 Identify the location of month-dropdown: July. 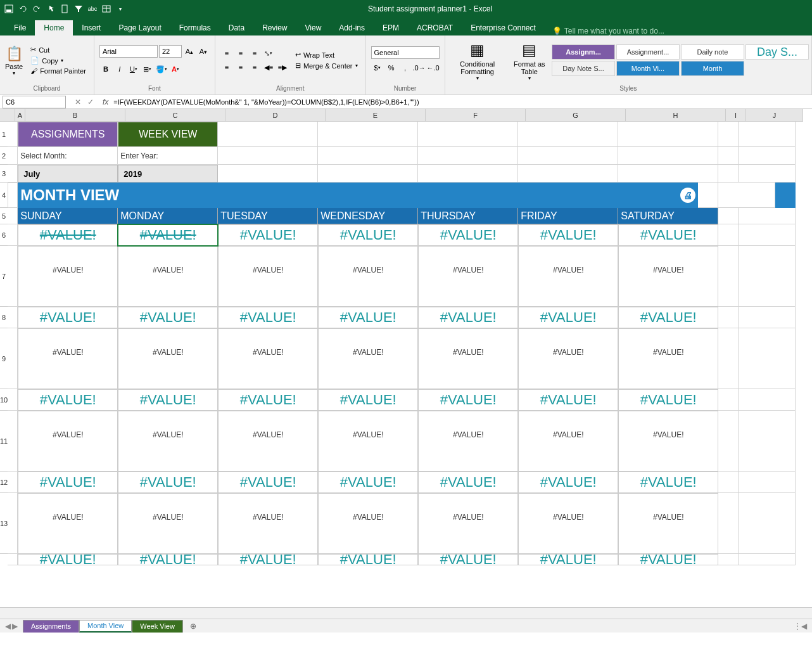
(68, 174).